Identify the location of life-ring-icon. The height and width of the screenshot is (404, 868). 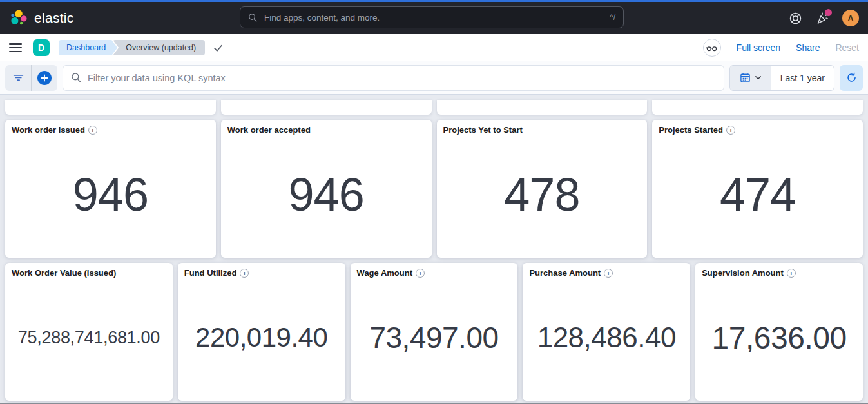
(795, 18).